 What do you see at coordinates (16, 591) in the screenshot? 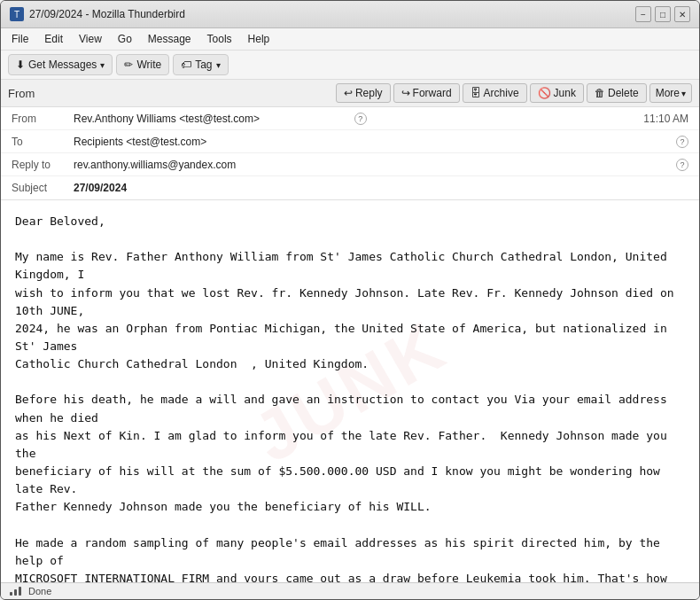
I see `signal-icon` at bounding box center [16, 591].